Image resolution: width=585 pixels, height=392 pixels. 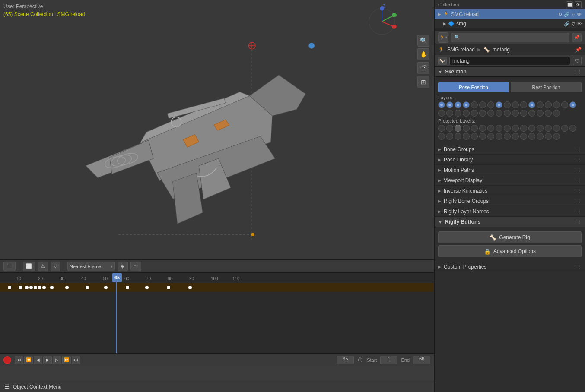 What do you see at coordinates (510, 191) in the screenshot?
I see `inverse-kinematics-row: ▶ Inverse Kinematics ⋮⋮` at bounding box center [510, 191].